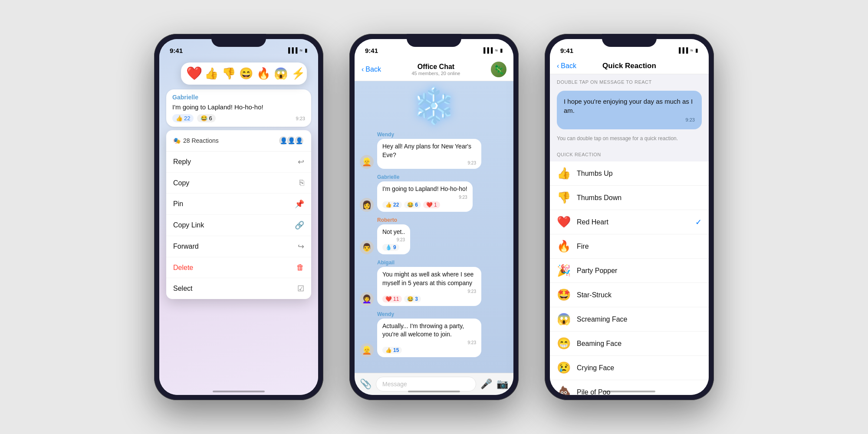  Describe the element at coordinates (629, 388) in the screenshot. I see `reaction-pileofpoo: 💩 Pile of Poo` at that location.